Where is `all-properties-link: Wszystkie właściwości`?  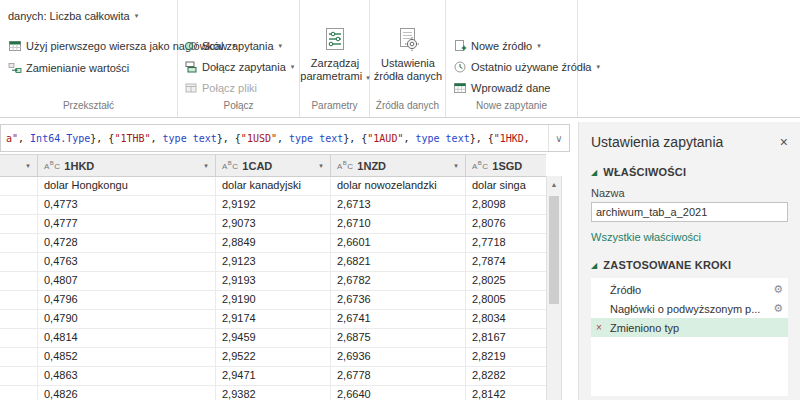 all-properties-link: Wszystkie właściwości is located at coordinates (646, 237).